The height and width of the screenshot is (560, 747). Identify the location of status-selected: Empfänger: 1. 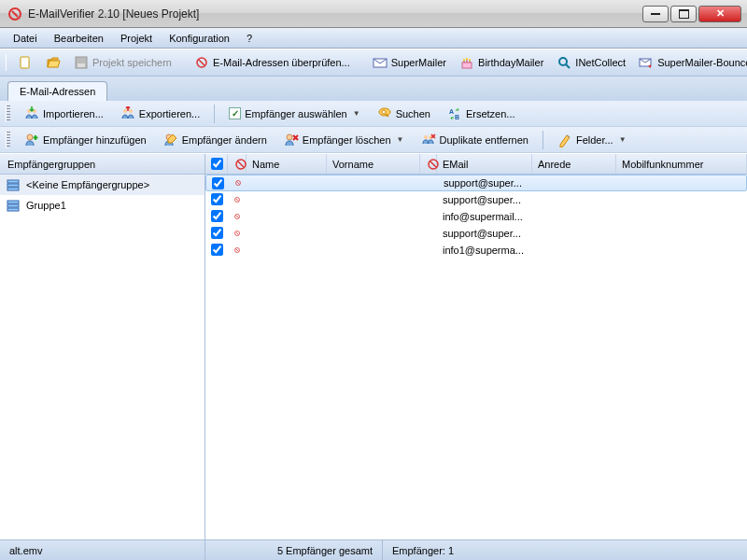
(565, 551).